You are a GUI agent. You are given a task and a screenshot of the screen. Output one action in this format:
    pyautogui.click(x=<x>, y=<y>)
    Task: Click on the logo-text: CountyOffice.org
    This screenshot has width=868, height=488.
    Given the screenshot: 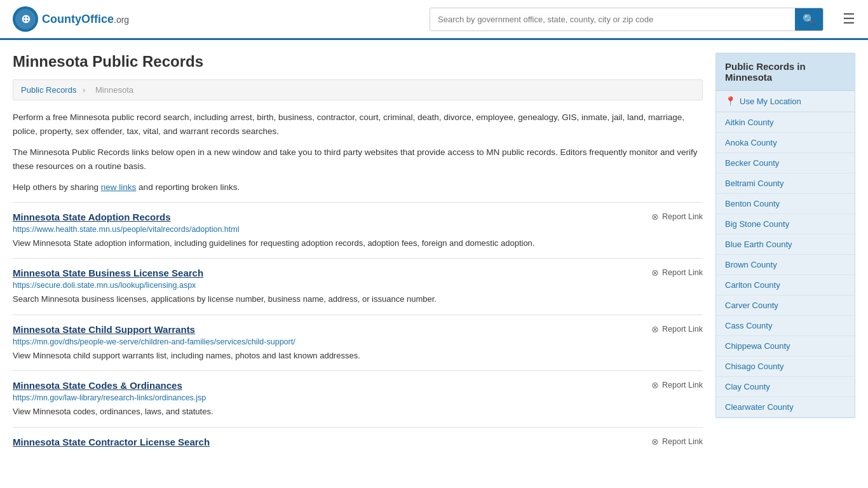 What is the action you would take?
    pyautogui.click(x=85, y=19)
    